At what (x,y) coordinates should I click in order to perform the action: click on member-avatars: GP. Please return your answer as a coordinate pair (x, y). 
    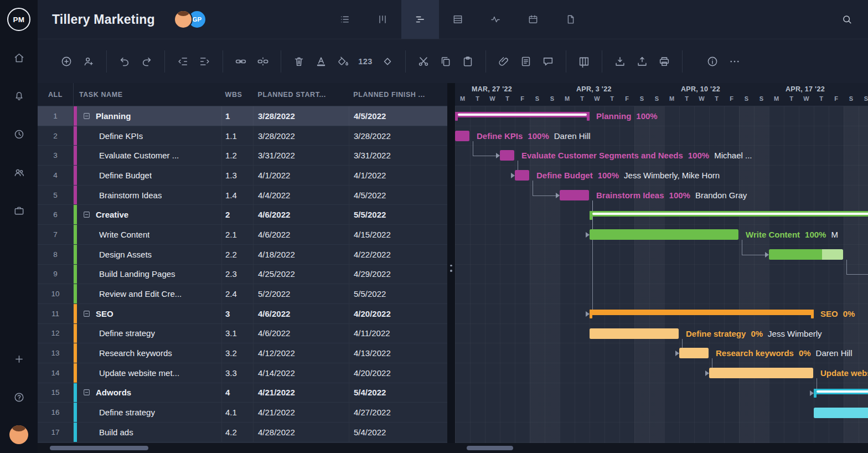
    Looking at the image, I should click on (190, 19).